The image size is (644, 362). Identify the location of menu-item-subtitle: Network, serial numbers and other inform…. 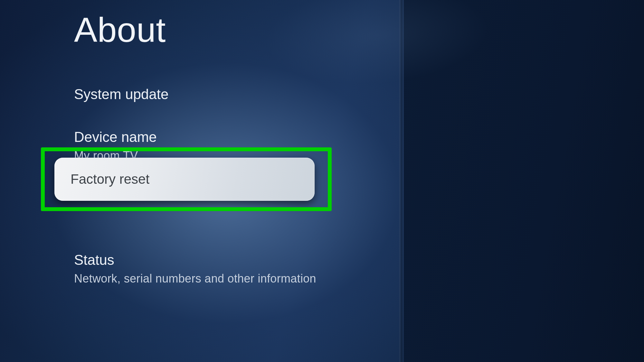
(359, 279).